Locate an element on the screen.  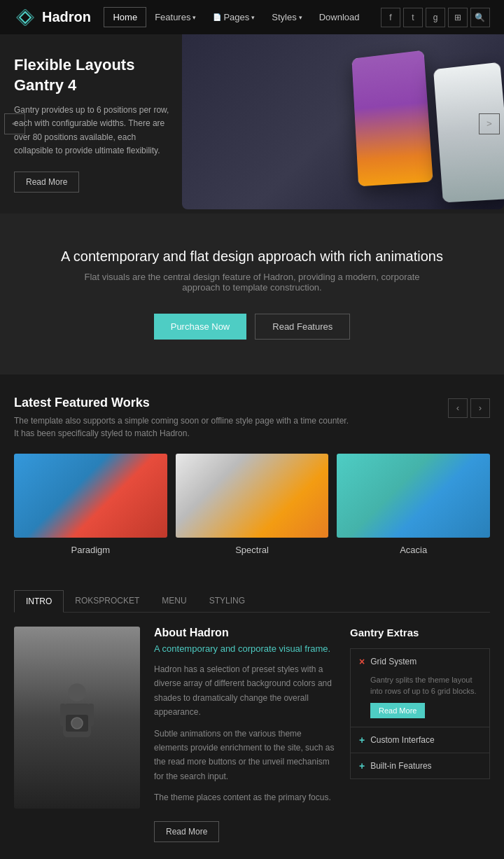
tab-roksprocket: ROKSPROCKET is located at coordinates (107, 601).